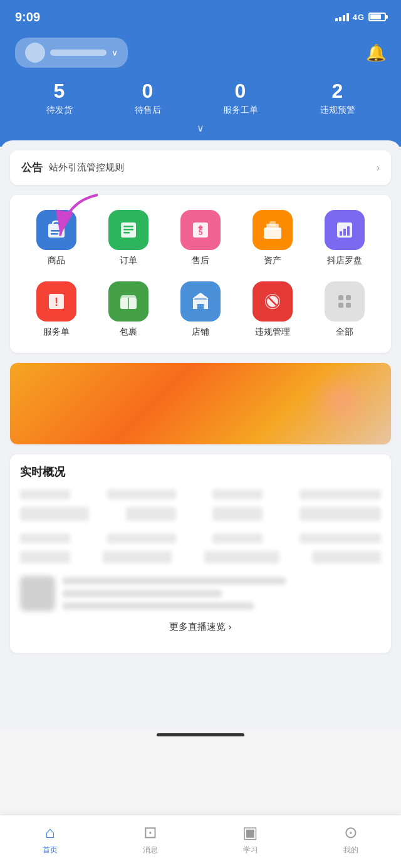 The height and width of the screenshot is (868, 401). Describe the element at coordinates (150, 850) in the screenshot. I see `nav-label-message: 消息` at that location.